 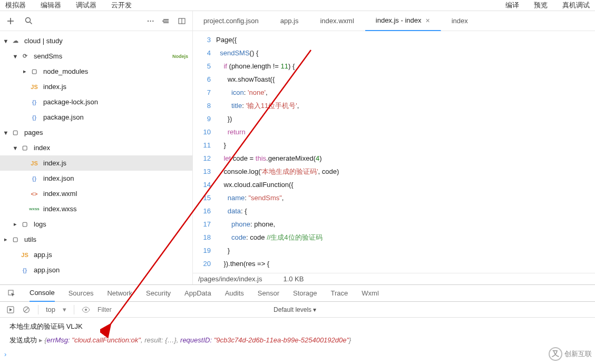 What do you see at coordinates (541, 5) in the screenshot?
I see `menu-preview: 预览` at bounding box center [541, 5].